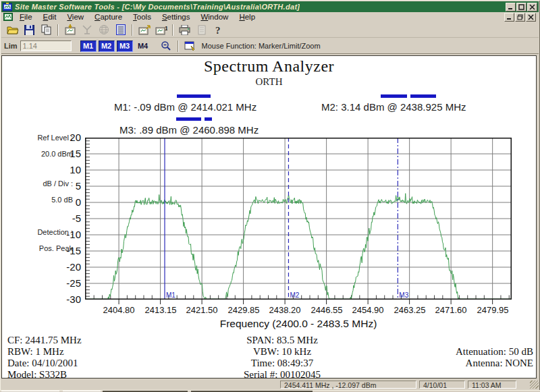 Image resolution: width=540 pixels, height=392 pixels. I want to click on marker-m1-button: M1, so click(88, 46).